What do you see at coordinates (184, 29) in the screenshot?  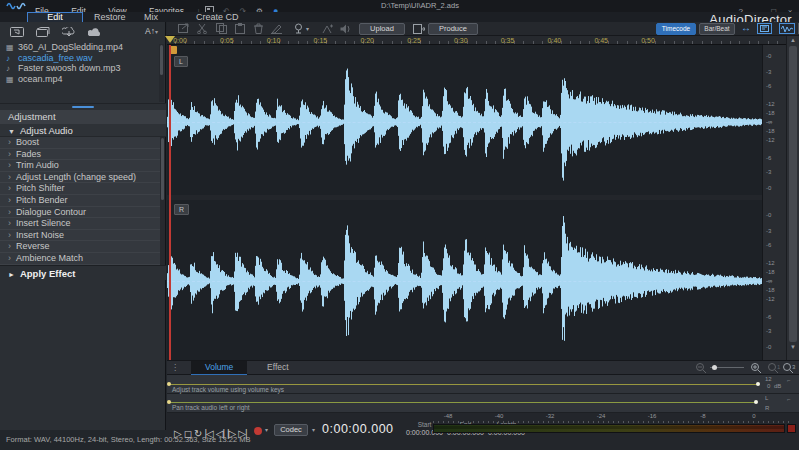 I see `export-selection-icon` at bounding box center [184, 29].